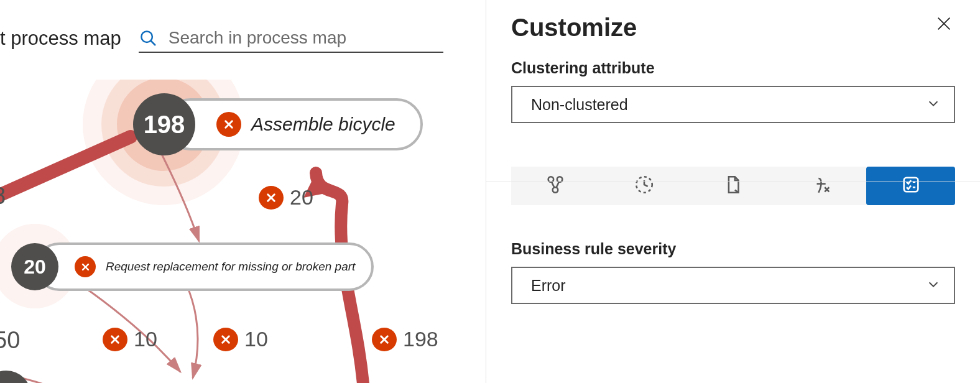 The height and width of the screenshot is (383, 980). I want to click on metric-tabbar, so click(733, 186).